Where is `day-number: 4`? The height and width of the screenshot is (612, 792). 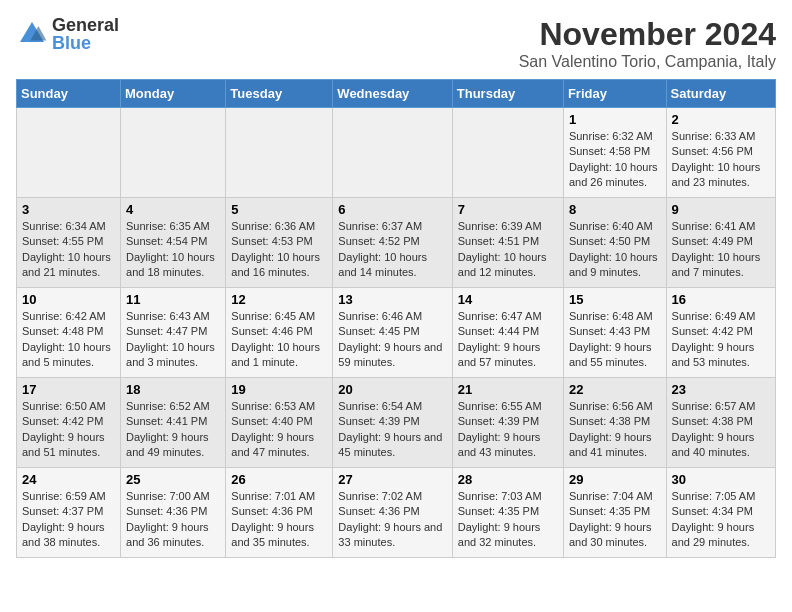 day-number: 4 is located at coordinates (173, 210).